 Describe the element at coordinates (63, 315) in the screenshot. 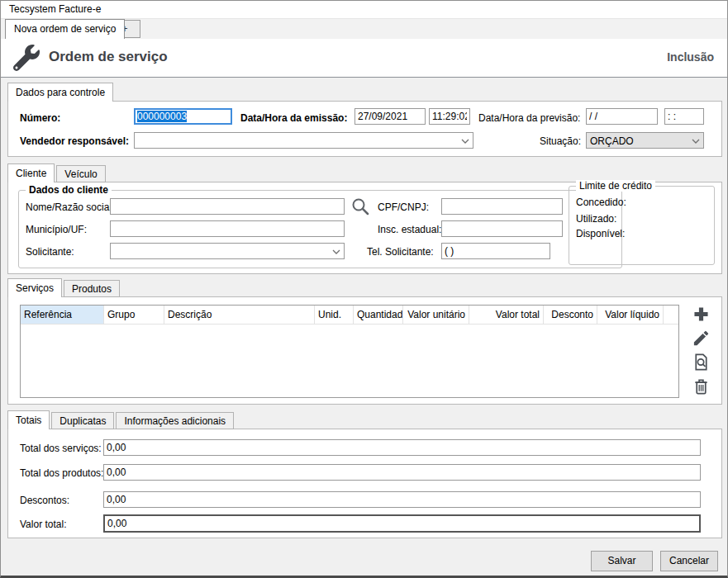

I see `col-referencia: Referência` at that location.